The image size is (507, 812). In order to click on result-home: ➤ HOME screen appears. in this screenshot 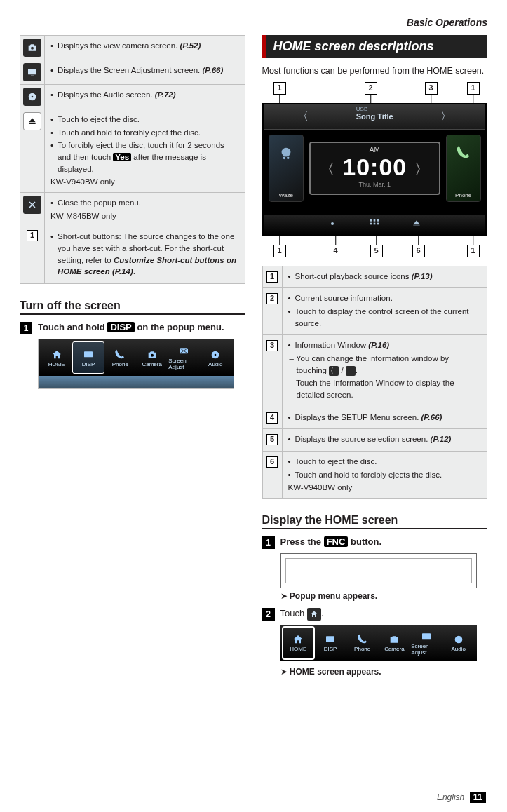, I will do `click(384, 672)`.